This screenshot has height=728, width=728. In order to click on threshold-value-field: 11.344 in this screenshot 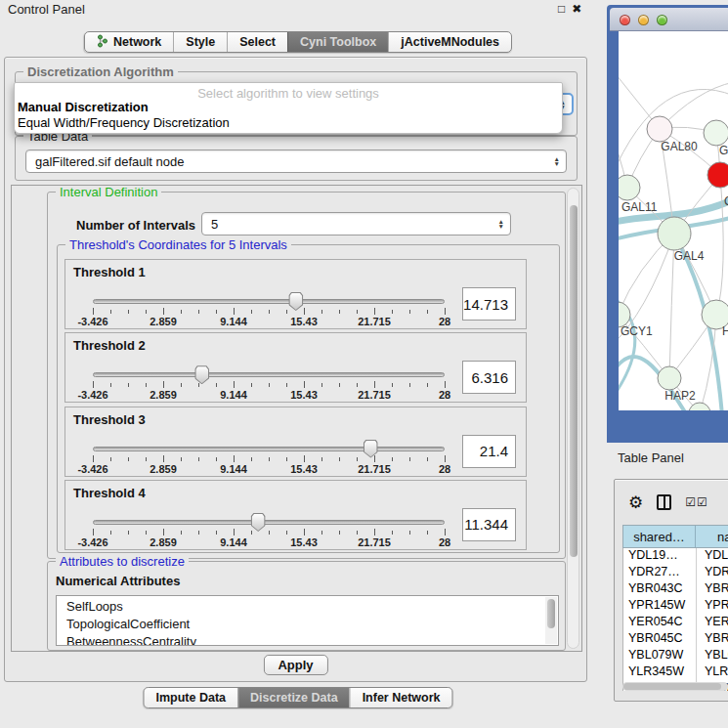, I will do `click(489, 525)`.